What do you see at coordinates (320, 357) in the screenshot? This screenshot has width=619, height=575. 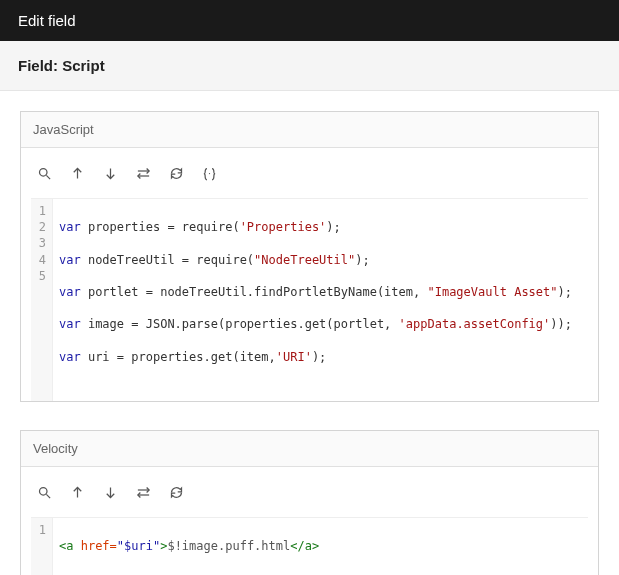 I see `code-line: var uri = properties.get(item,'URI');` at bounding box center [320, 357].